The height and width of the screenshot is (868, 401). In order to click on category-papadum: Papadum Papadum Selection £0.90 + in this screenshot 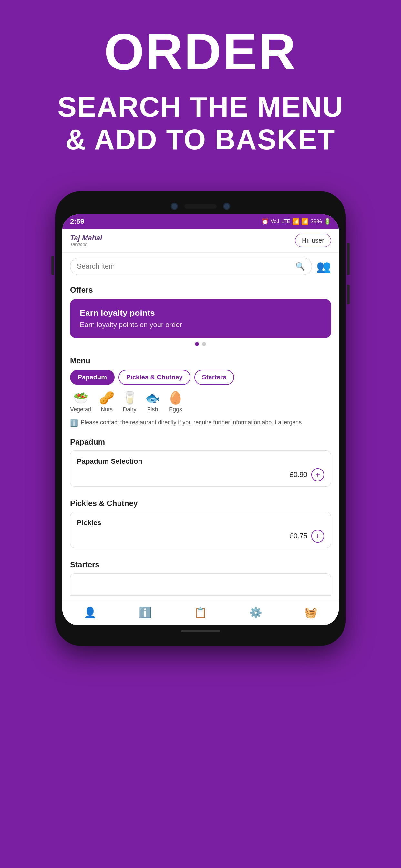, I will do `click(201, 466)`.